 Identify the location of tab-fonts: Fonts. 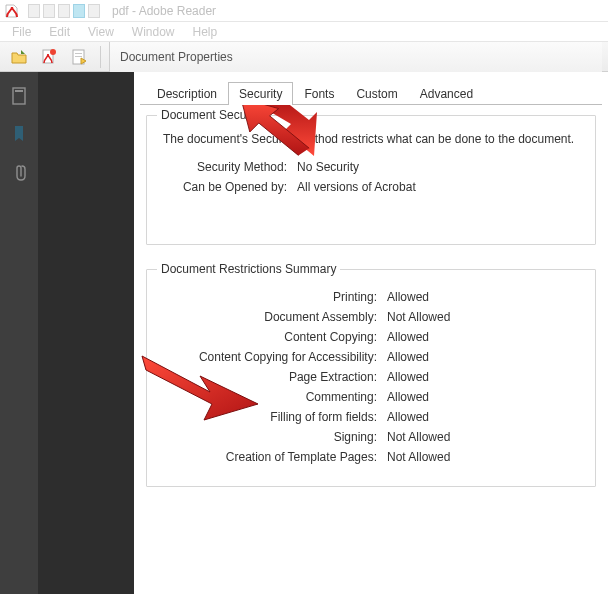
(319, 94).